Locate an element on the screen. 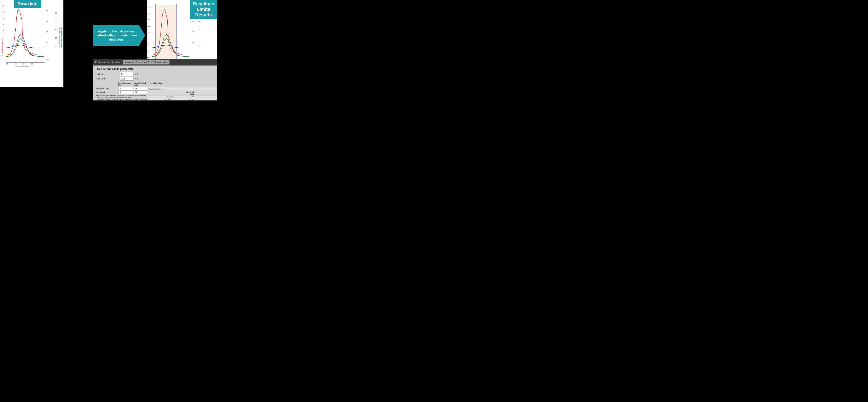  peak-end-unit: mL is located at coordinates (137, 79).